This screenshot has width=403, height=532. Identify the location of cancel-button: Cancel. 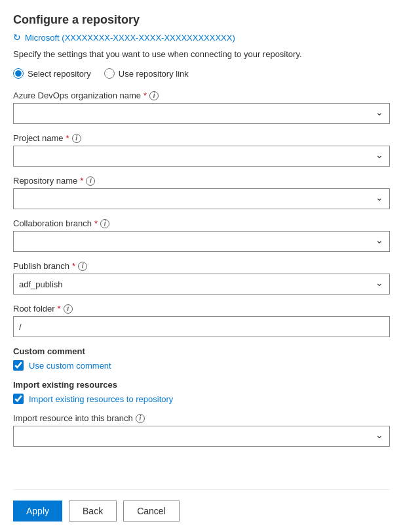
(151, 511).